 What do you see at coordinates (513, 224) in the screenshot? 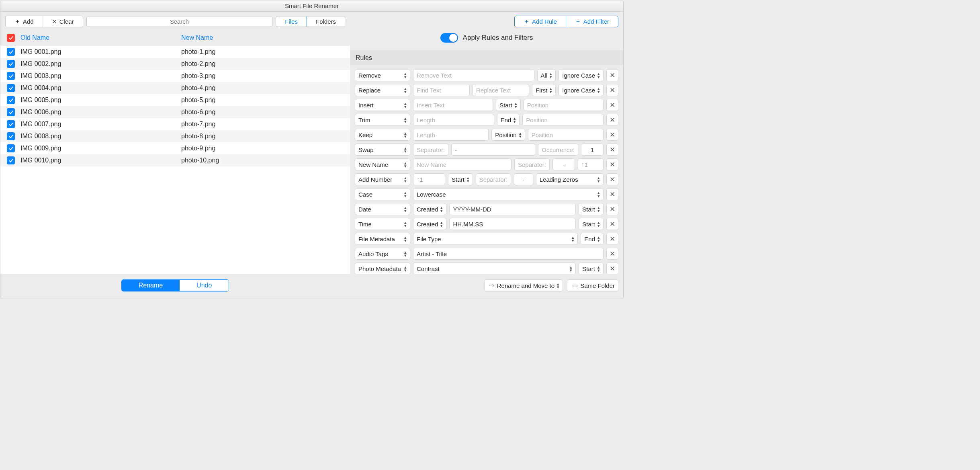
I see `rule-input: HH.MM.SS` at bounding box center [513, 224].